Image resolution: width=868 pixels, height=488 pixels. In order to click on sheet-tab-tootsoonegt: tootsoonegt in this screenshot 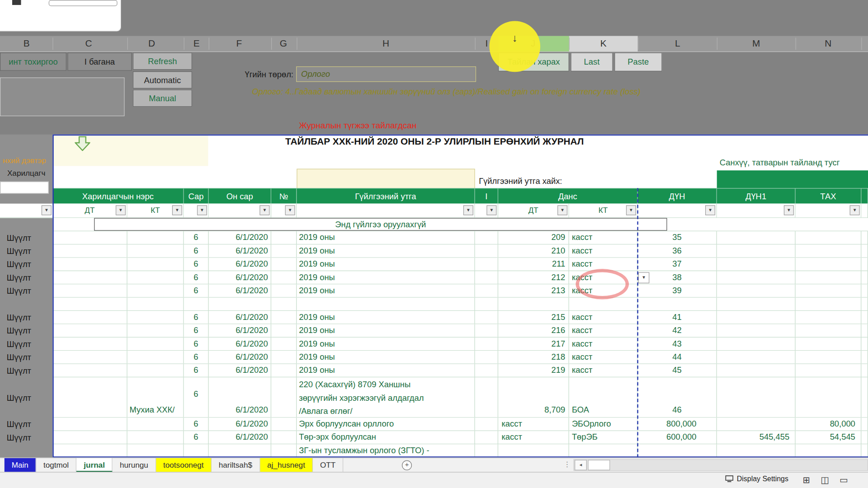, I will do `click(184, 465)`.